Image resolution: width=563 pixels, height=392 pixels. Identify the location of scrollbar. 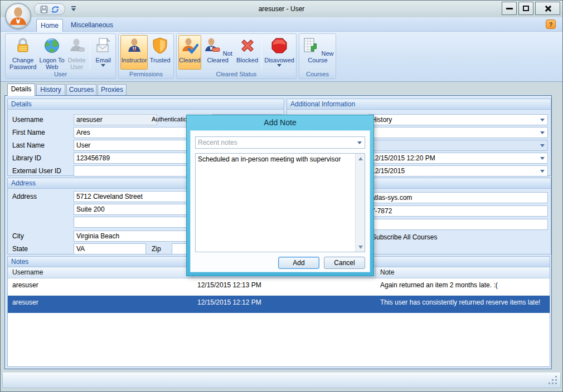
(360, 203).